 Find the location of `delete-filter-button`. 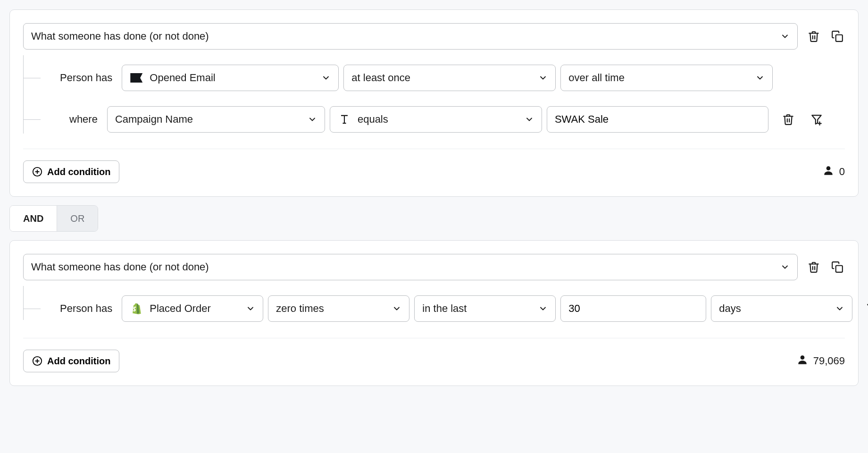

delete-filter-button is located at coordinates (788, 119).